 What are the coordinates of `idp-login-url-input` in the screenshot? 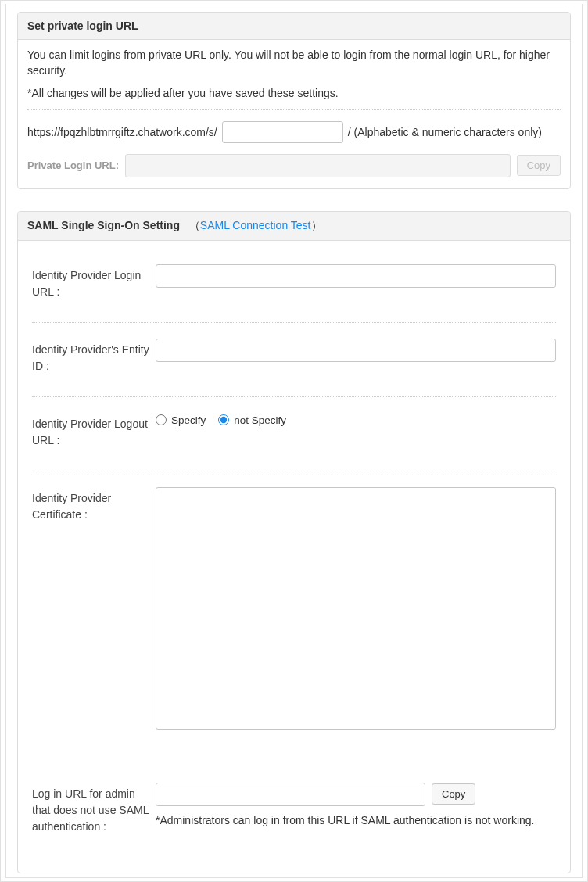 It's located at (356, 276).